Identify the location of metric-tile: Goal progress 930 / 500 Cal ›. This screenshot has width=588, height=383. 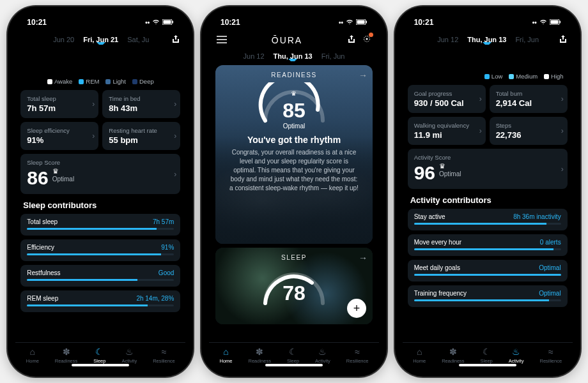
(447, 99).